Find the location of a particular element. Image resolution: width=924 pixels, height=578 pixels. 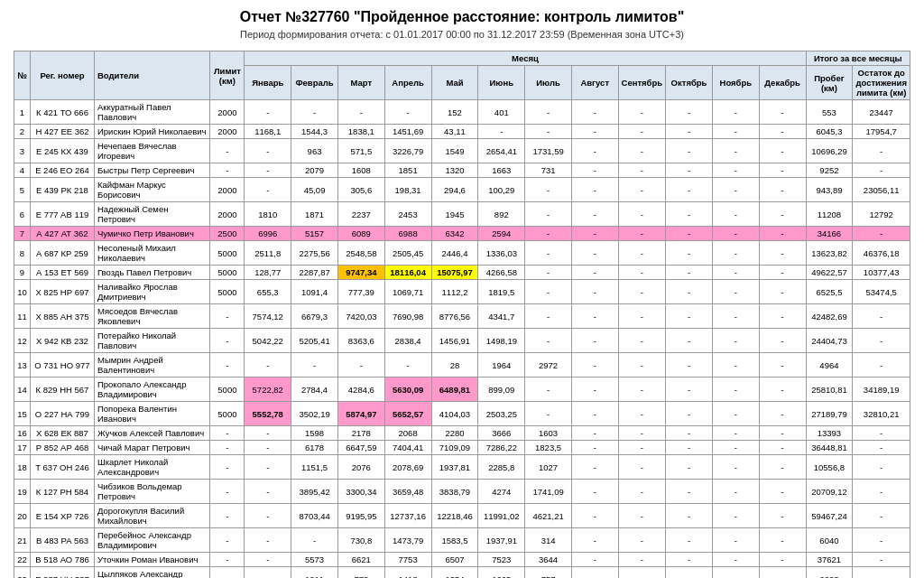

cell-month: 4274 is located at coordinates (502, 491).